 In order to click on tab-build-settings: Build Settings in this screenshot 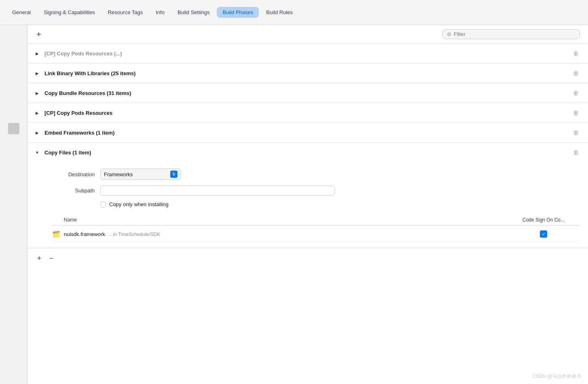, I will do `click(194, 12)`.